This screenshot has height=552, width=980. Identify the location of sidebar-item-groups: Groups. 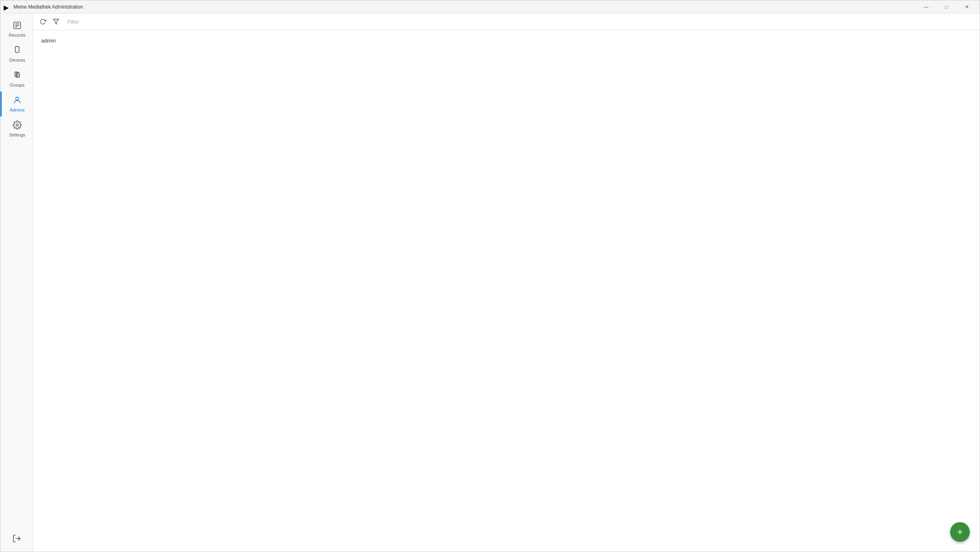
(16, 79).